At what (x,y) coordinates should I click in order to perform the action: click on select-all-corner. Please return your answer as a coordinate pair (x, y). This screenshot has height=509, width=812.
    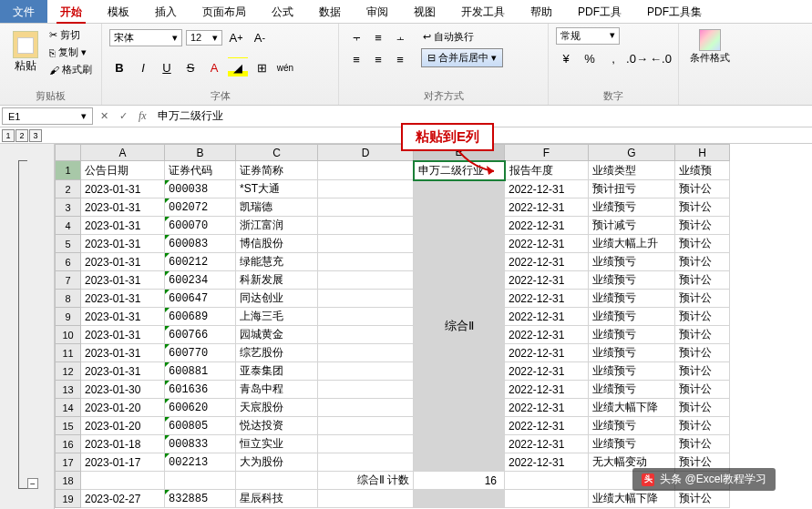
    Looking at the image, I should click on (68, 153).